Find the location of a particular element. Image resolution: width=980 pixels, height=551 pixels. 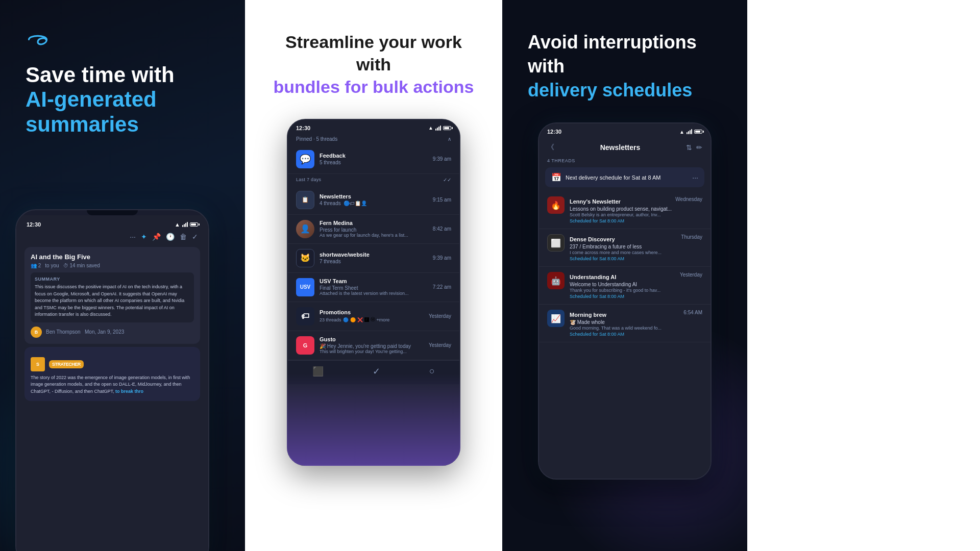

threads-count: 4 THREADS is located at coordinates (625, 162).